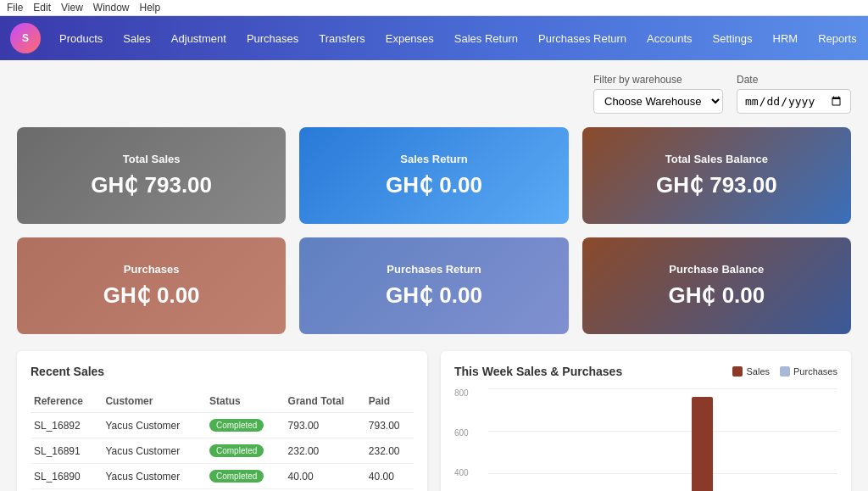 This screenshot has width=868, height=491. Describe the element at coordinates (461, 432) in the screenshot. I see `y-label-600: 600` at that location.